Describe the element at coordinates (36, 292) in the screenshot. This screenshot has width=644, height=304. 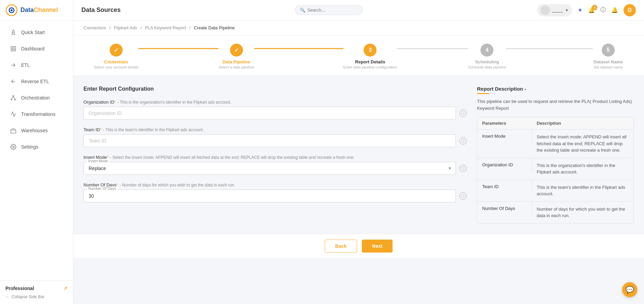
I see `sidebar-bottom: Professional ↗ ← Collapse Side Bar` at that location.